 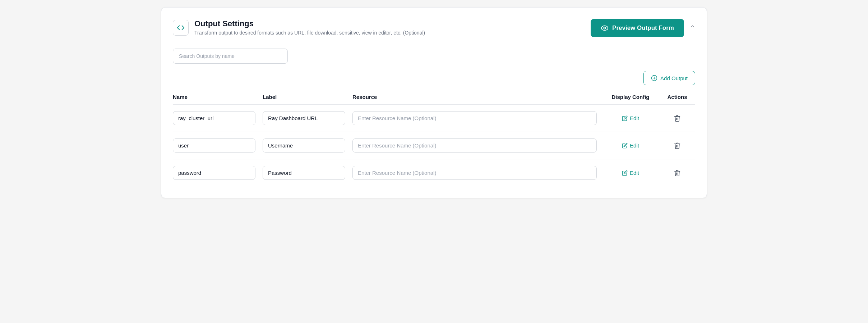 What do you see at coordinates (643, 28) in the screenshot?
I see `header-right: Preview Output Form ⌃` at bounding box center [643, 28].